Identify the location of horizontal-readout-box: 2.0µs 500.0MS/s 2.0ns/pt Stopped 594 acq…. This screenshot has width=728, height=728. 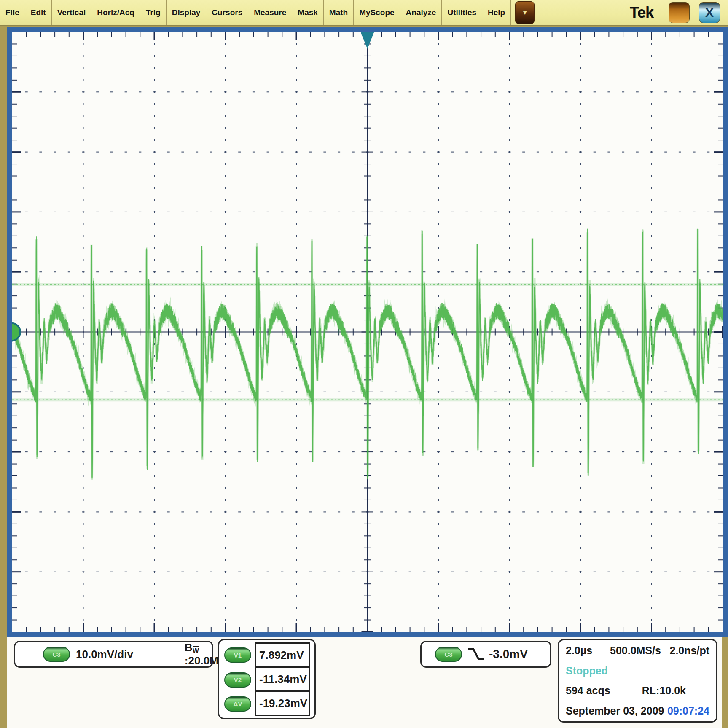
(637, 681).